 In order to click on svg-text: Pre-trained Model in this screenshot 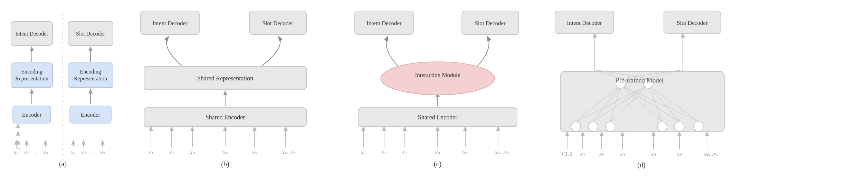, I will do `click(640, 80)`.